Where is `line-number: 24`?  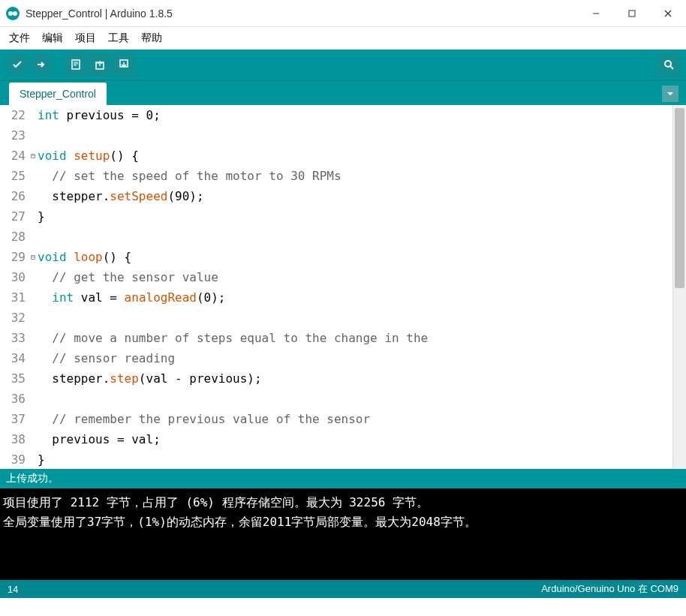 line-number: 24 is located at coordinates (13, 156).